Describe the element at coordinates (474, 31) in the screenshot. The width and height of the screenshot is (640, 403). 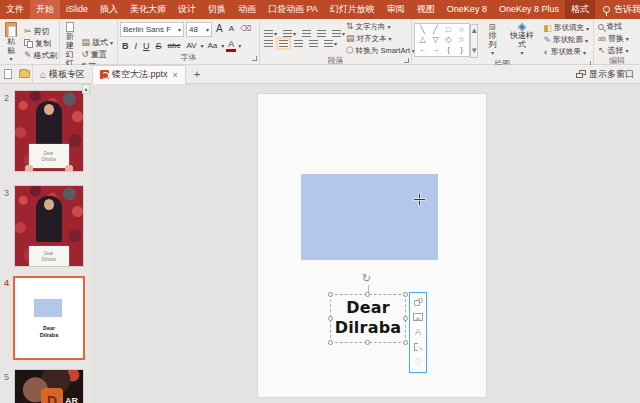
I see `gallery-up-icon: ▲` at that location.